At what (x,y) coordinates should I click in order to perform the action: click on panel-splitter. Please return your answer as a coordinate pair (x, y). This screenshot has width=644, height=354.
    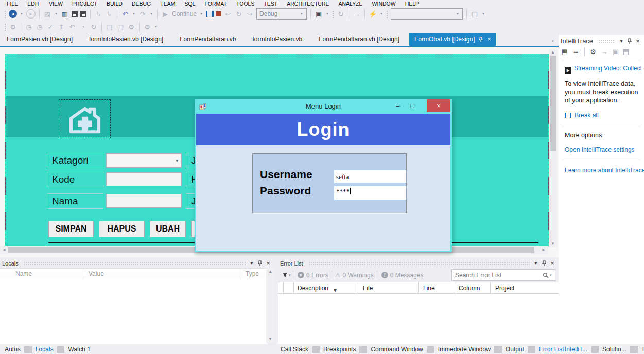
    Looking at the image, I should click on (276, 301).